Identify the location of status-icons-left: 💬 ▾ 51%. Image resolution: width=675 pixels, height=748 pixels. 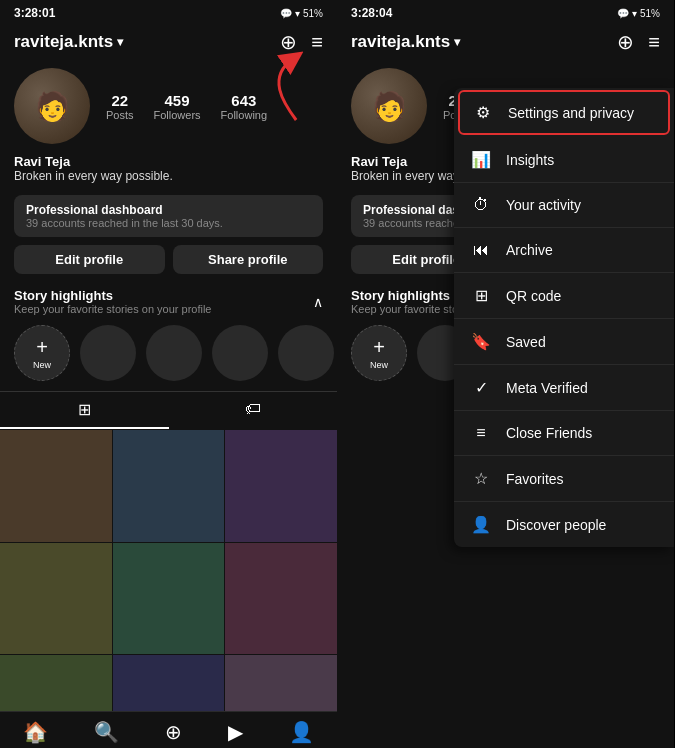
(302, 14).